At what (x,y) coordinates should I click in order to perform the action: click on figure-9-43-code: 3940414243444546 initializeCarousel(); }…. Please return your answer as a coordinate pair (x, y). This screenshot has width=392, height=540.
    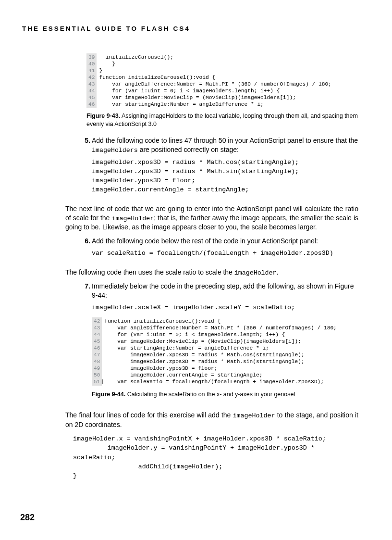
    Looking at the image, I should click on (222, 81).